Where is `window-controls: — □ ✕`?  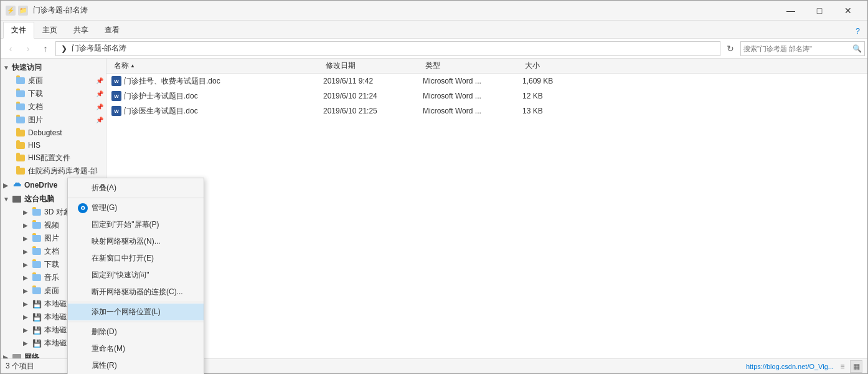 window-controls: — □ ✕ is located at coordinates (819, 11).